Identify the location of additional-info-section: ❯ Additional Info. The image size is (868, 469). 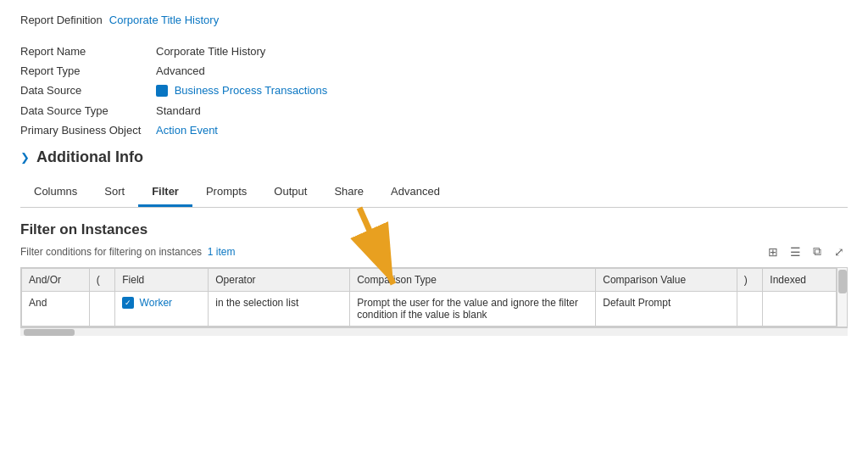
(434, 158).